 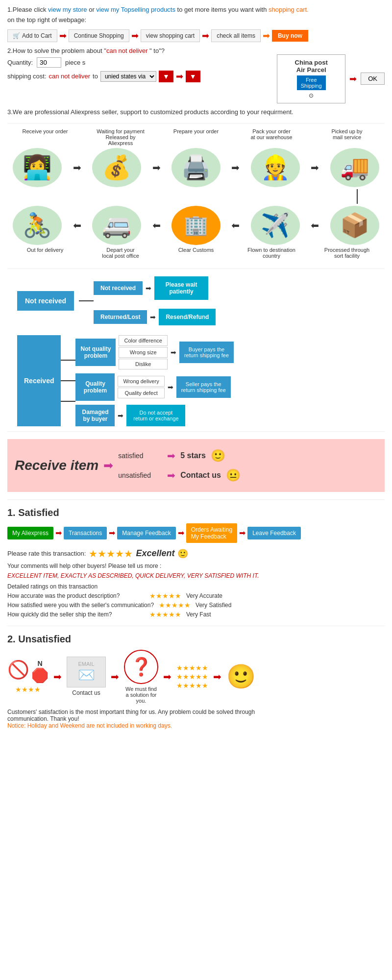 I want to click on solution-label: We must finda solution foryou., so click(x=141, y=695).